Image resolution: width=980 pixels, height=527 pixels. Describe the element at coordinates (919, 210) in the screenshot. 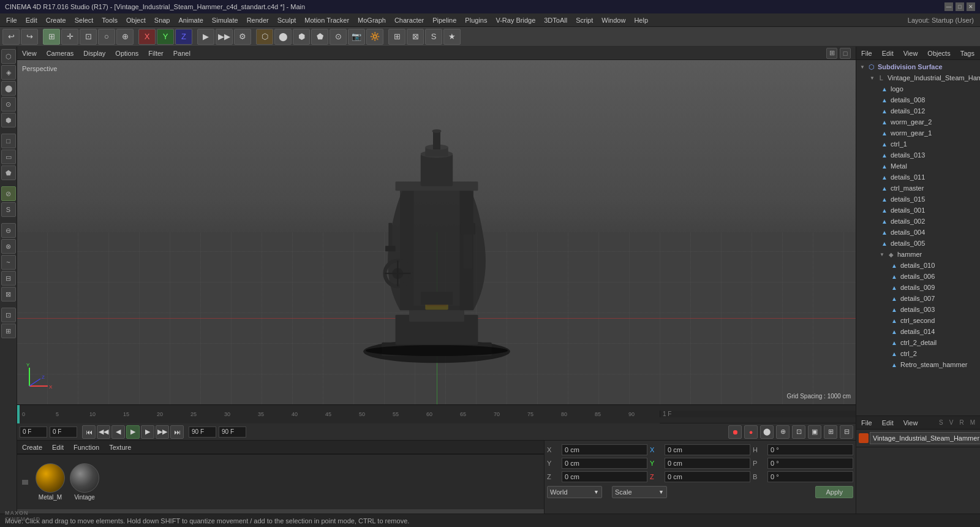

I see `tree-details001: ▲ details_001` at that location.